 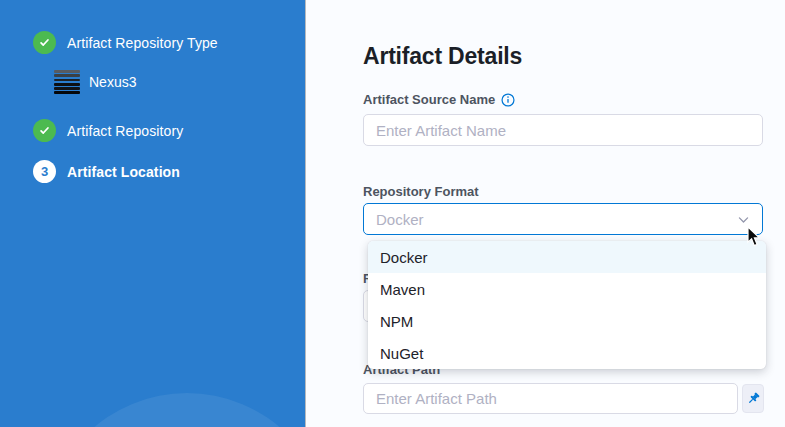 I want to click on pin-button, so click(x=753, y=398).